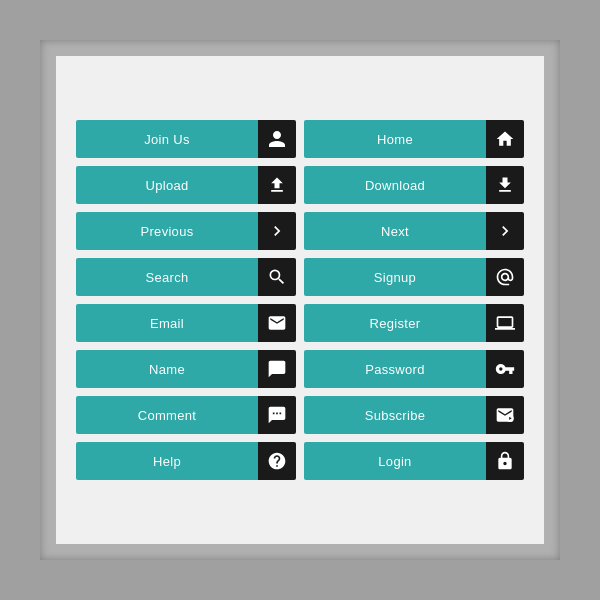 The height and width of the screenshot is (600, 600). Describe the element at coordinates (277, 139) in the screenshot. I see `person-icon` at that location.